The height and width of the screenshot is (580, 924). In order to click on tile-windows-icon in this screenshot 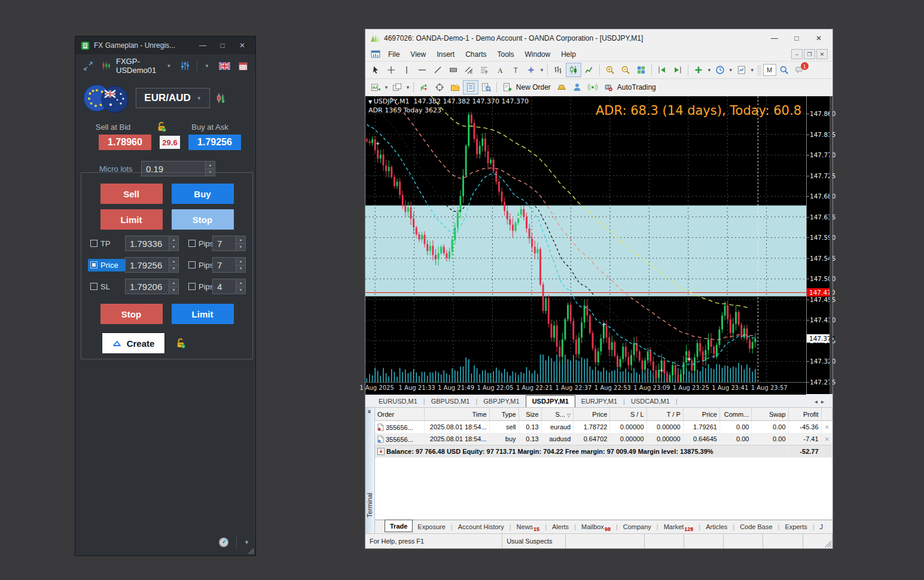, I will do `click(641, 70)`.